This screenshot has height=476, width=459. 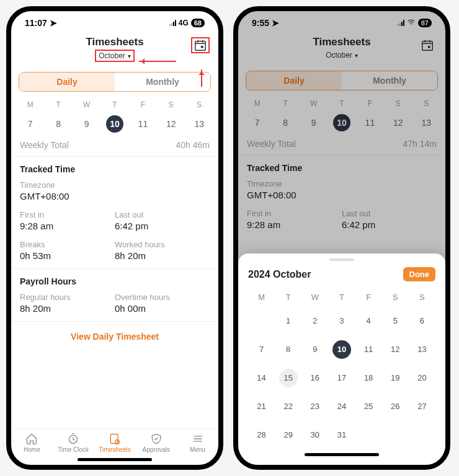 I want to click on view-daily-link: View Daily Timesheet, so click(x=115, y=333).